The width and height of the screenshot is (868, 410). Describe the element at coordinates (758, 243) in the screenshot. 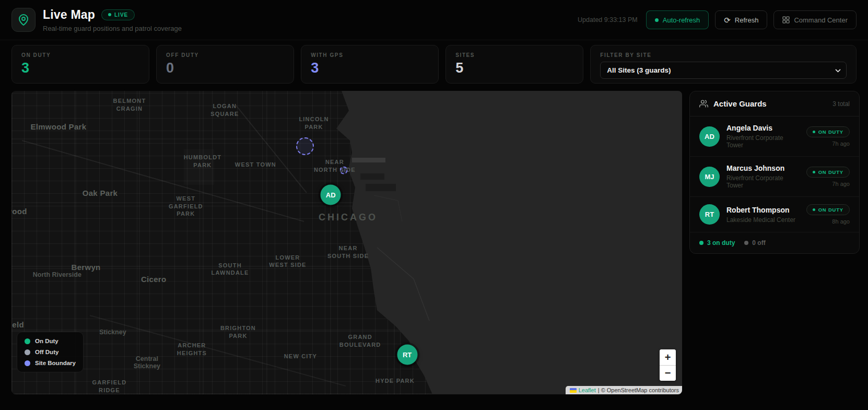

I see `off-duty-summary: 0 off` at that location.